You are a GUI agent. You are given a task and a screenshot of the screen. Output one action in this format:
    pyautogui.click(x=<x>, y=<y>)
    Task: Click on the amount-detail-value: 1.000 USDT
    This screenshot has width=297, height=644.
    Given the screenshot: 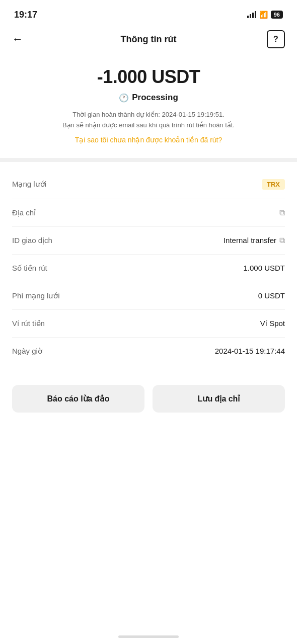 What is the action you would take?
    pyautogui.click(x=264, y=268)
    